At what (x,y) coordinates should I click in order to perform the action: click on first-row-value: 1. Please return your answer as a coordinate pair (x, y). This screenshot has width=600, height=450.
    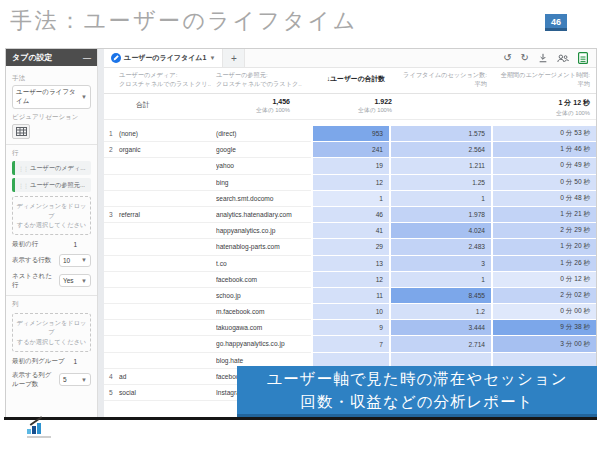
    Looking at the image, I should click on (82, 244).